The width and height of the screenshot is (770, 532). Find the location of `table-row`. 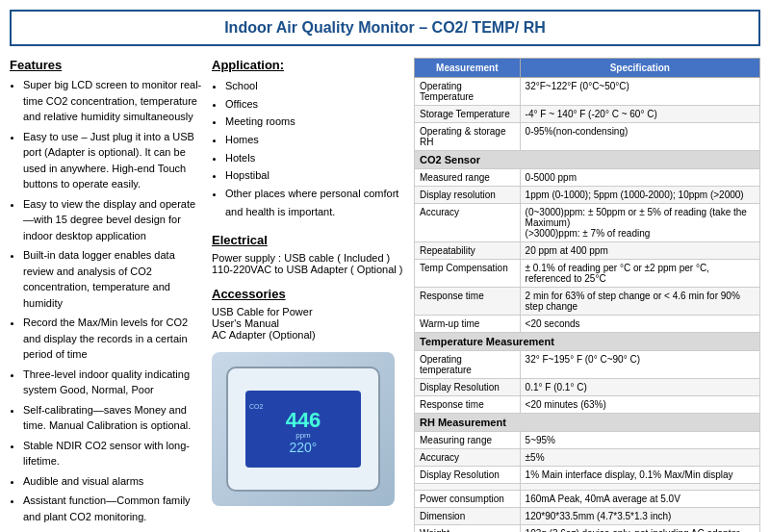

table-row is located at coordinates (587, 487).